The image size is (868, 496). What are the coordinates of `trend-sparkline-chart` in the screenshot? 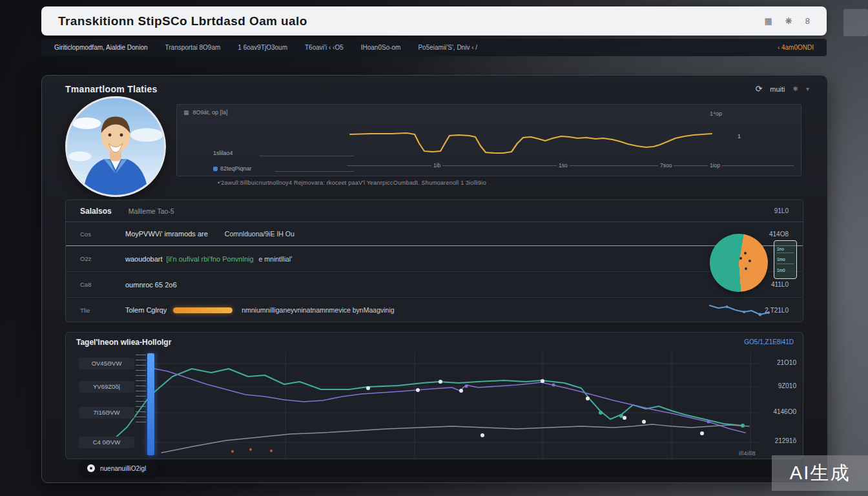 It's located at (739, 309).